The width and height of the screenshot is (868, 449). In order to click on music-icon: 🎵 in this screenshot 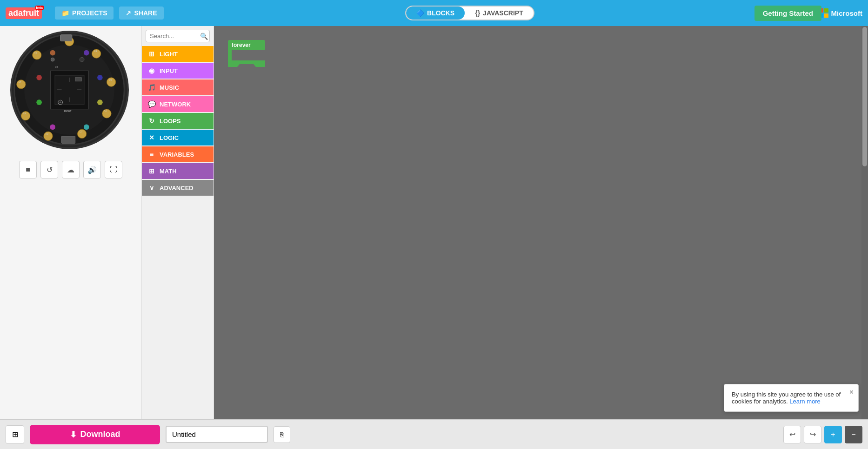, I will do `click(152, 87)`.